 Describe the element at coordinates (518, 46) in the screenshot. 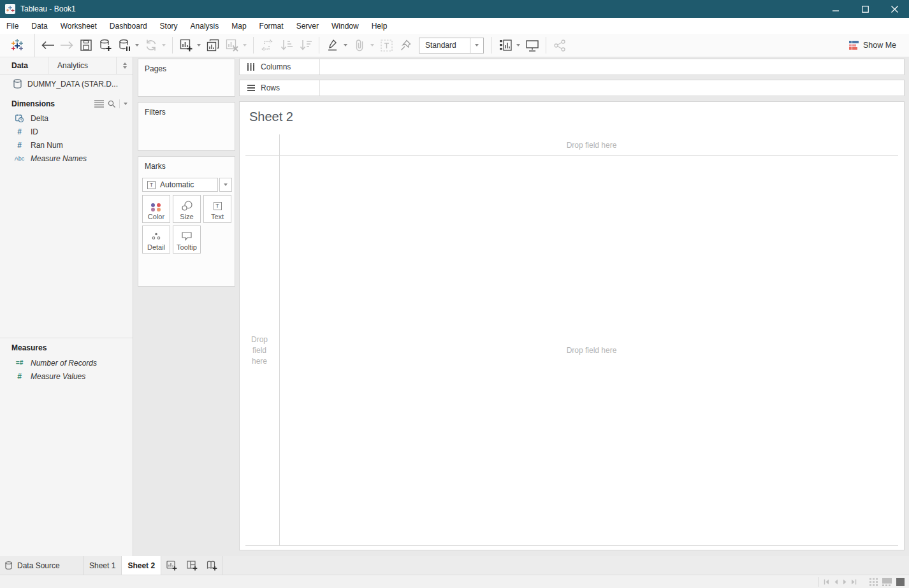

I see `show-hide-cards-caret` at that location.